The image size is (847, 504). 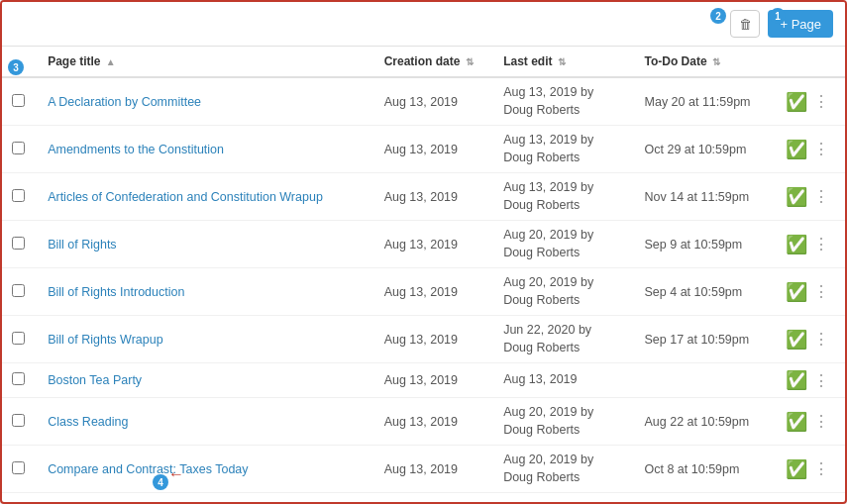 I want to click on table-row: Boston Tea PartyAug 13, 2019Aug 13, 2019…, so click(x=424, y=380).